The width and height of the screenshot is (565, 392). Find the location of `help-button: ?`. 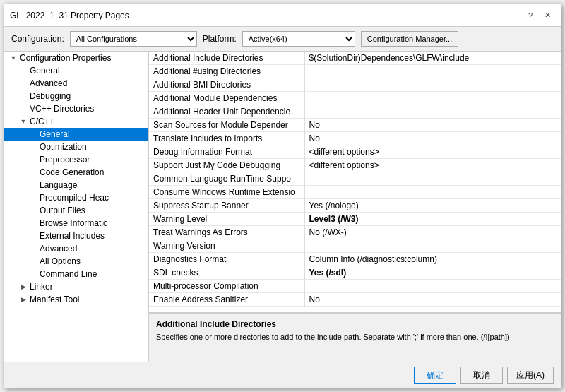

help-button: ? is located at coordinates (530, 16).